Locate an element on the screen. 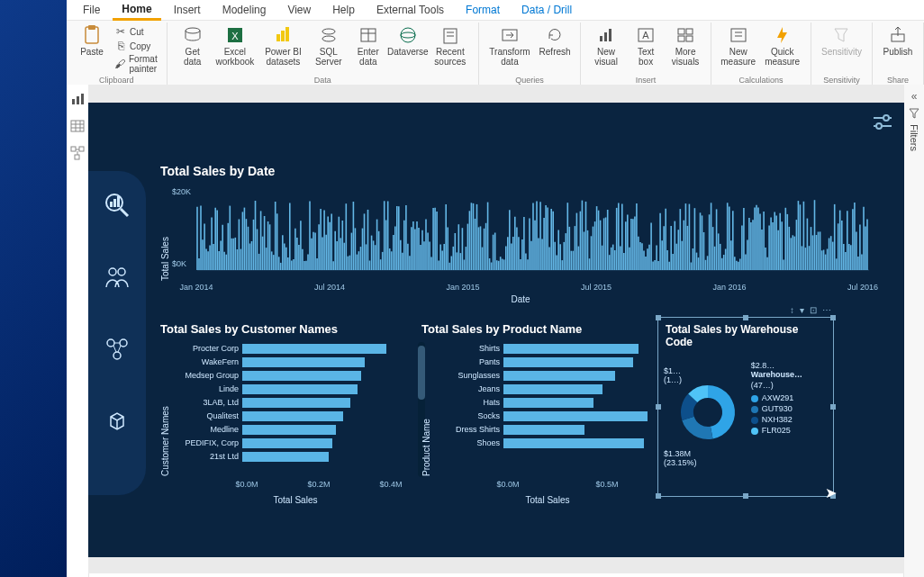 The width and height of the screenshot is (924, 577). transform-data-button: Transform data is located at coordinates (510, 45).